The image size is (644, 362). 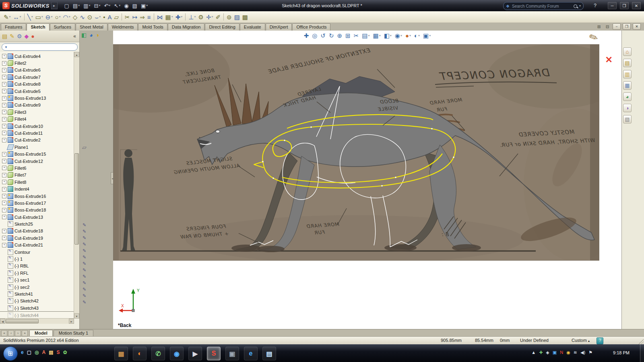 What do you see at coordinates (583, 352) in the screenshot?
I see `tray-volume-icon: ◀)` at bounding box center [583, 352].